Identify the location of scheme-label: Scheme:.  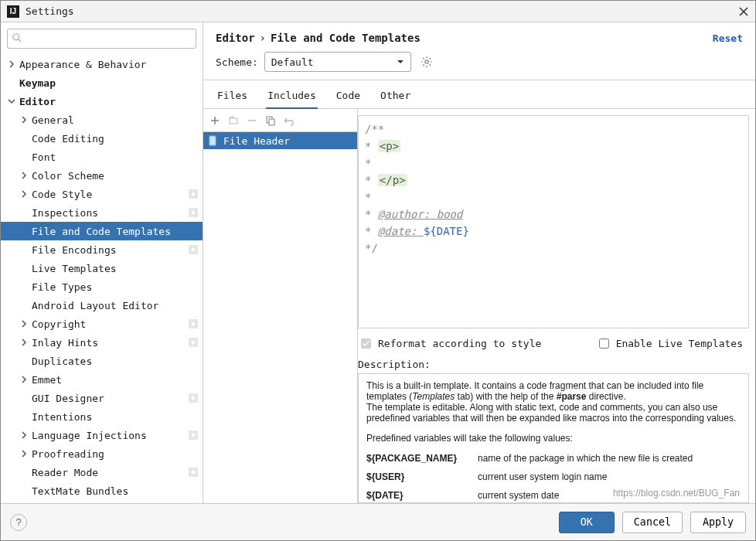
(237, 62).